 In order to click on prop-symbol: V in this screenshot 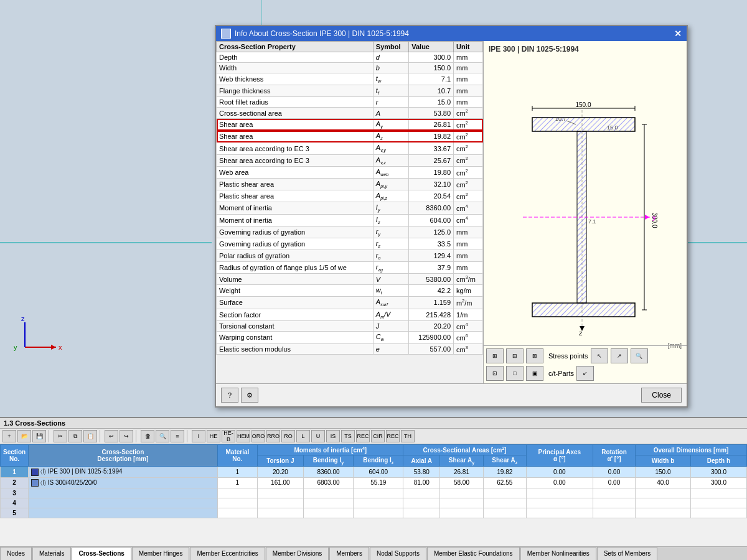, I will do `click(391, 279)`.